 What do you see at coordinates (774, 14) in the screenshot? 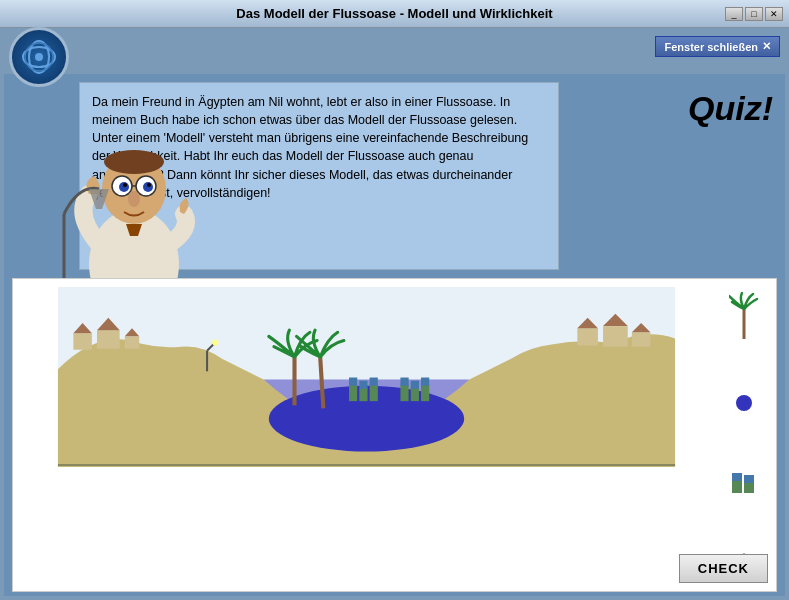
I see `close-window-button: ✕` at bounding box center [774, 14].